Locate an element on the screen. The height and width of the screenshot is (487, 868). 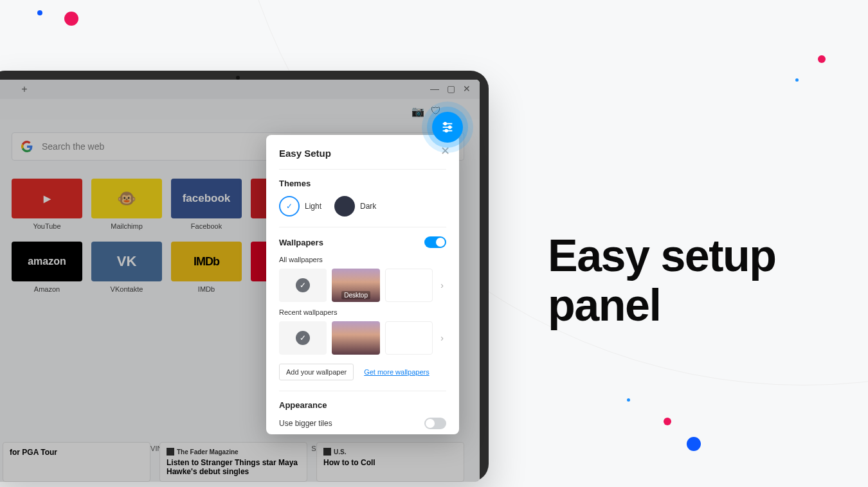
close-button: ✕ is located at coordinates (467, 89).